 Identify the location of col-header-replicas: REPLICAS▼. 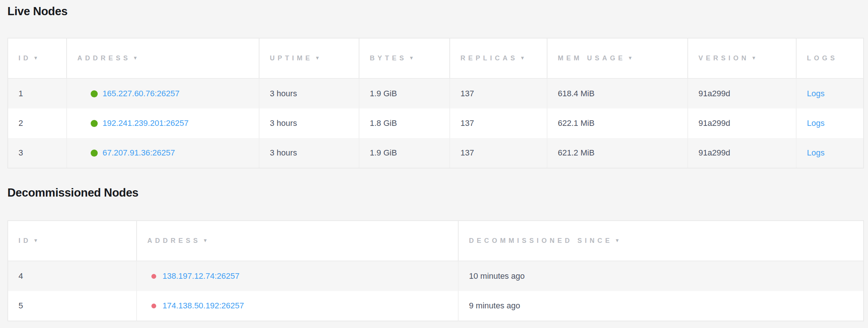
(498, 58).